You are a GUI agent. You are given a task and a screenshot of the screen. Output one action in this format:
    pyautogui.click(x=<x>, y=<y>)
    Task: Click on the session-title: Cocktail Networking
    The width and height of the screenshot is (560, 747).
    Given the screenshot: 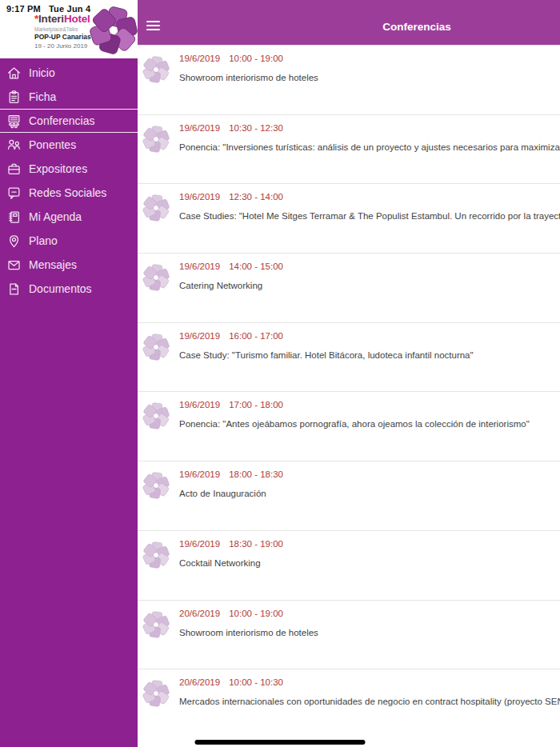 What is the action you would take?
    pyautogui.click(x=370, y=563)
    